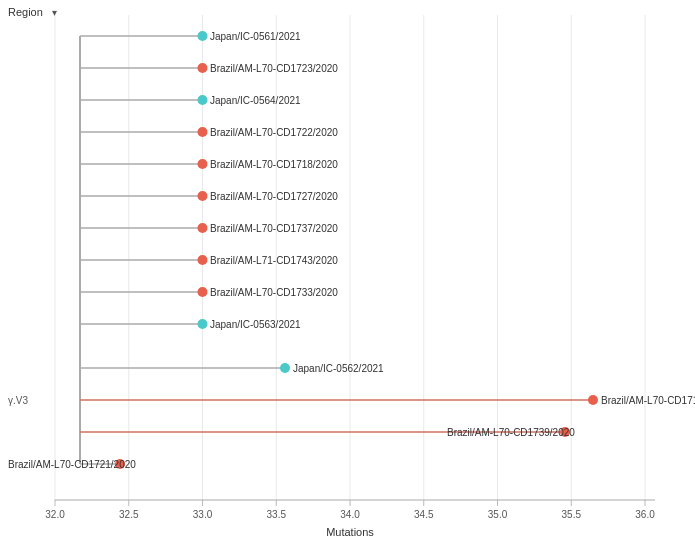  I want to click on label-13: Brazil/AM-L70-CD1721/2020, so click(72, 464).